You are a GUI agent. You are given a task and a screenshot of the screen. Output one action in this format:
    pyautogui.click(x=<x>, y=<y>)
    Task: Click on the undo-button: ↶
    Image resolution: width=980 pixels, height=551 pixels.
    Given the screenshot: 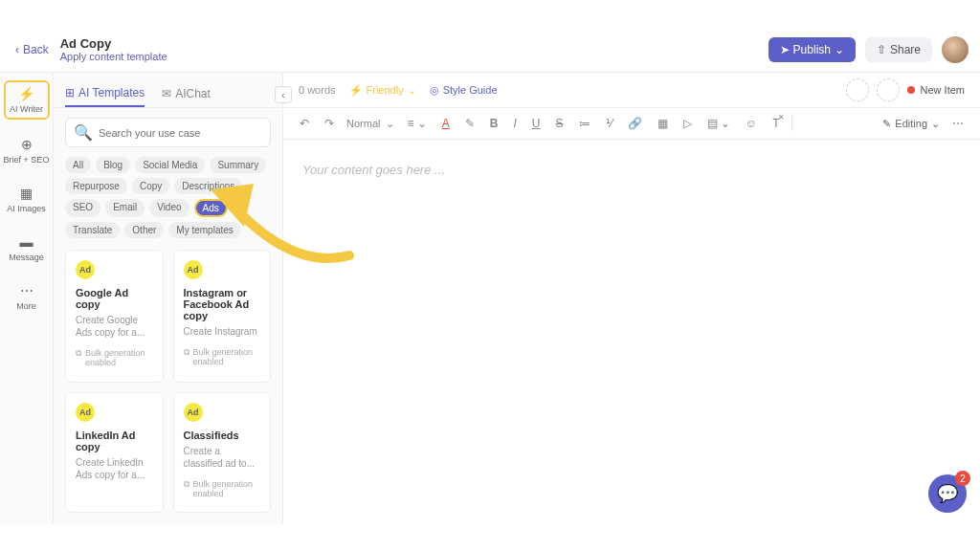 What is the action you would take?
    pyautogui.click(x=304, y=123)
    